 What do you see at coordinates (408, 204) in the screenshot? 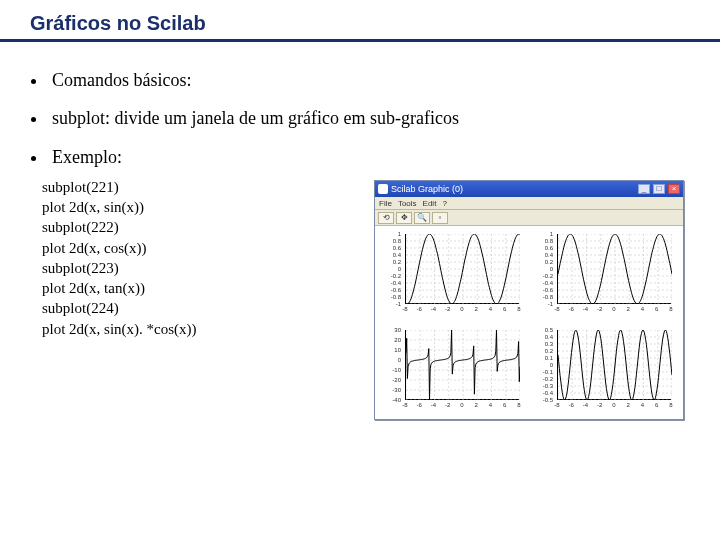
I see `menu-tools: Tools` at bounding box center [408, 204].